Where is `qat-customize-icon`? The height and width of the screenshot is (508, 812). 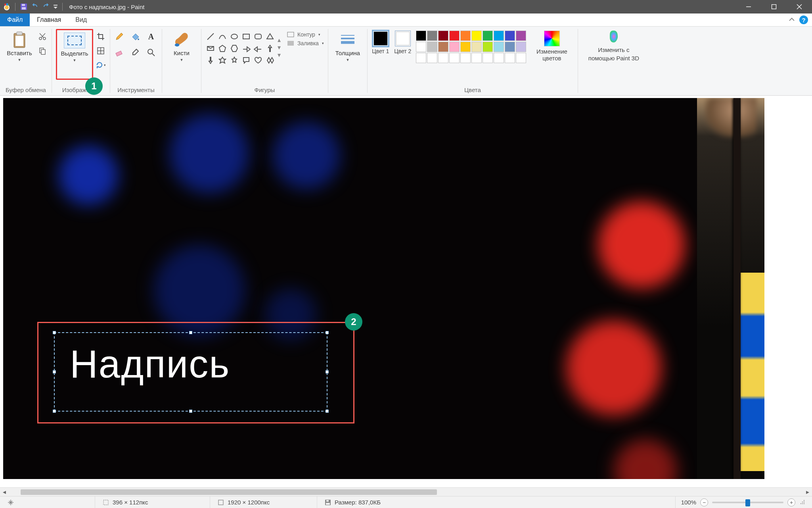 qat-customize-icon is located at coordinates (56, 7).